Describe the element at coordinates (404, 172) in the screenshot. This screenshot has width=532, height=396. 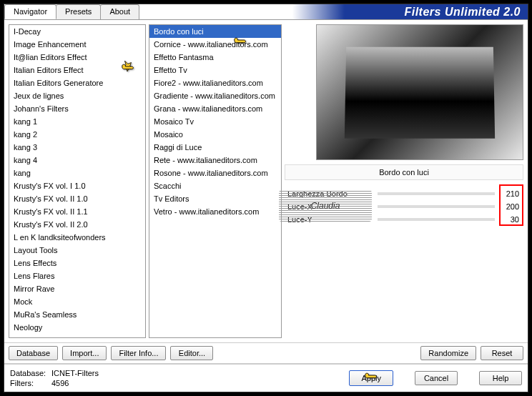
I see `effect-name: Bordo con luci` at that location.